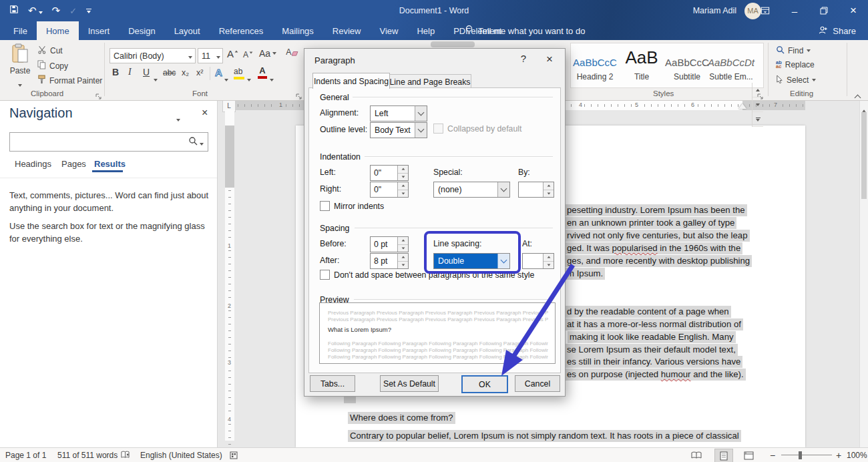  What do you see at coordinates (595, 63) in the screenshot?
I see `style-heading2: AaBbCcC Heading 2` at bounding box center [595, 63].